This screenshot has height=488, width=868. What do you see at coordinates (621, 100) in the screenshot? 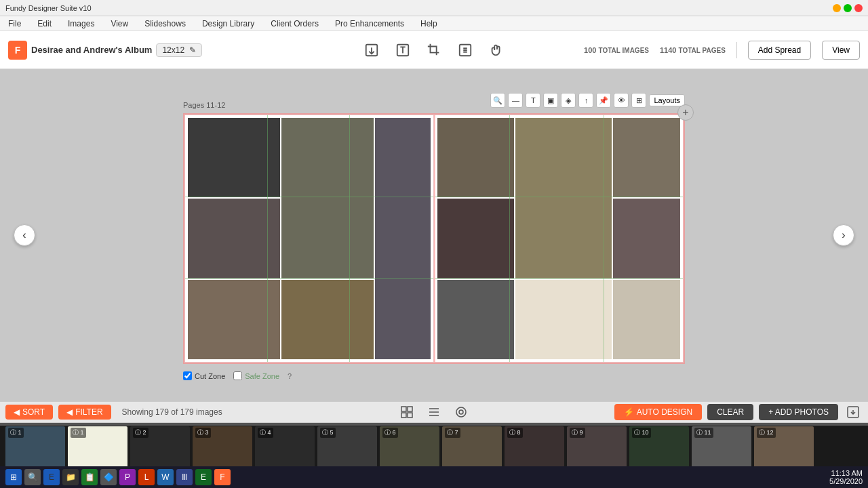
I see `eye-button: 👁` at bounding box center [621, 100].